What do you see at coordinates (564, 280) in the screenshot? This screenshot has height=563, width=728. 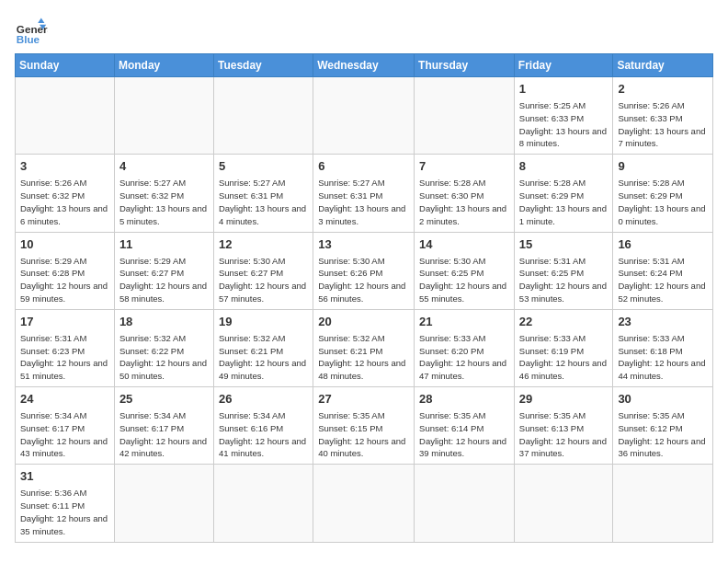 I see `day-info: Sunrise: 5:31 AM Sunset: 6:25 PM Dayligh…` at bounding box center [564, 280].